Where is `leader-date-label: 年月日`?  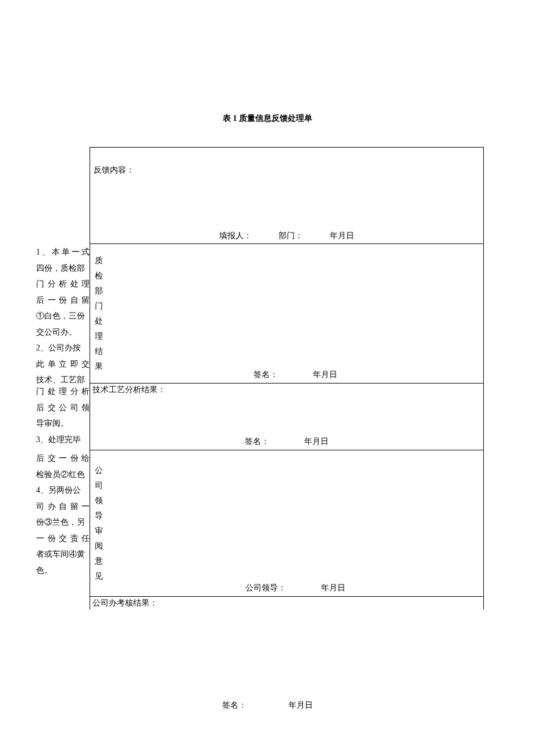
leader-date-label: 年月日 is located at coordinates (333, 588).